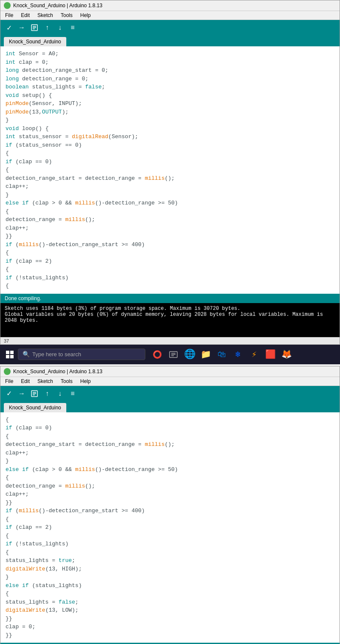 The height and width of the screenshot is (644, 340). What do you see at coordinates (170, 627) in the screenshot?
I see `code-line: clap = 0;` at bounding box center [170, 627].